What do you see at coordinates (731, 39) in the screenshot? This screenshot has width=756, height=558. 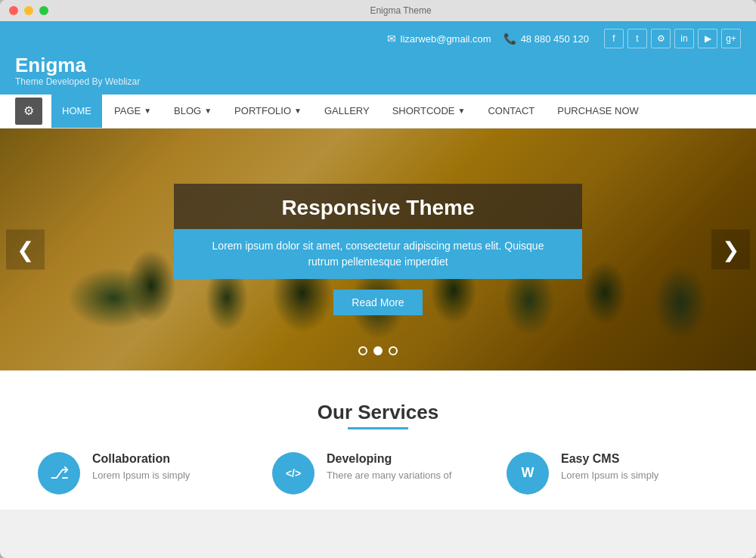 I see `googleplus-icon: g+` at bounding box center [731, 39].